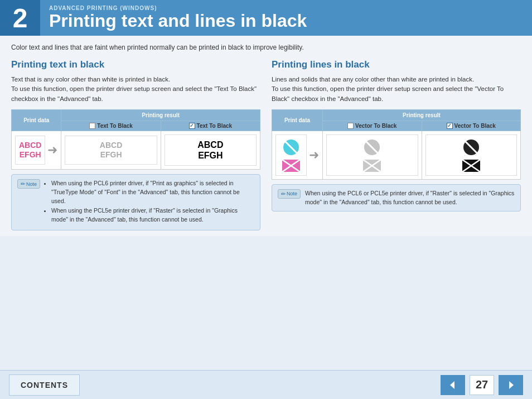 The width and height of the screenshot is (532, 399). Describe the element at coordinates (37, 150) in the screenshot. I see `left-table-print-data-cell: ABCD EFGH ➜` at that location.